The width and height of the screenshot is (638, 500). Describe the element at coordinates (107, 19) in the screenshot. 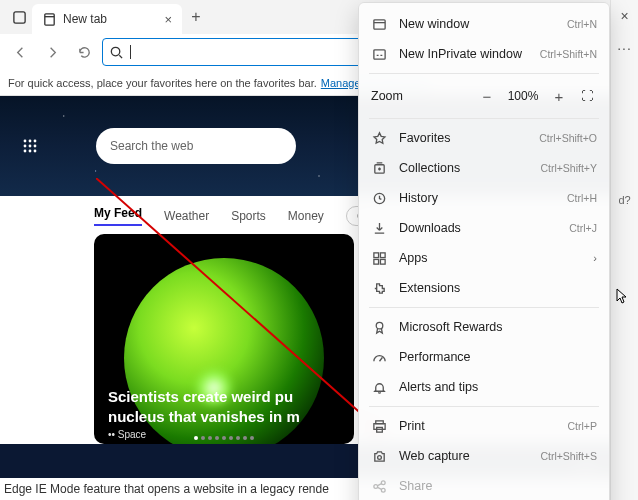

I see `browser-tab: New tab ×` at that location.